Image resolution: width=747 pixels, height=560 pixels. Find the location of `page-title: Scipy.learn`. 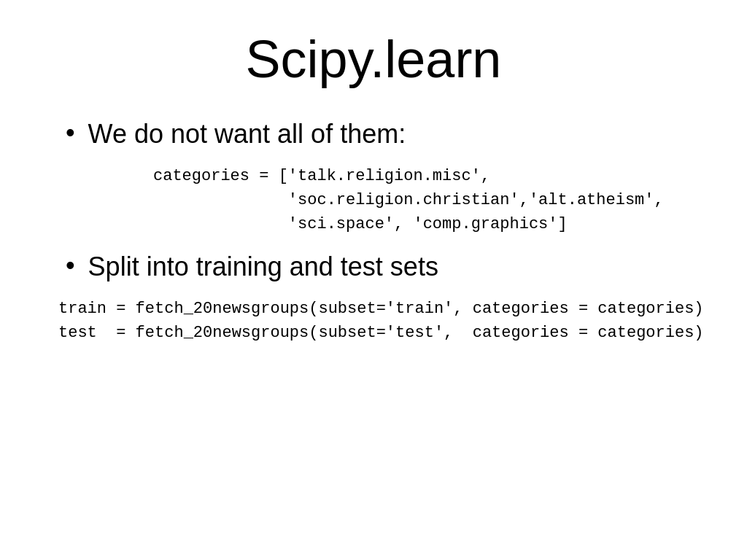

page-title: Scipy.learn is located at coordinates (374, 59).